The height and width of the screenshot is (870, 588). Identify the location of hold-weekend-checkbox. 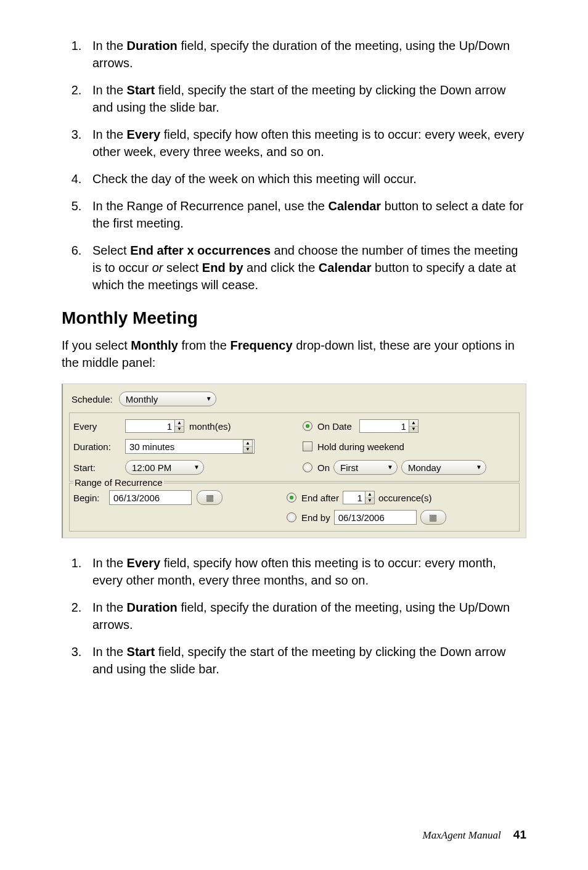
(308, 446).